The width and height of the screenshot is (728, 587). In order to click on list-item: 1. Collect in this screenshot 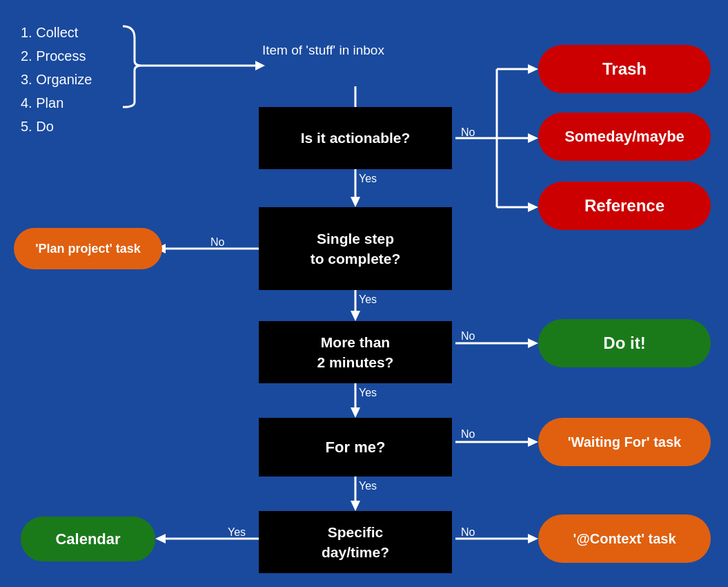, I will do `click(57, 32)`.